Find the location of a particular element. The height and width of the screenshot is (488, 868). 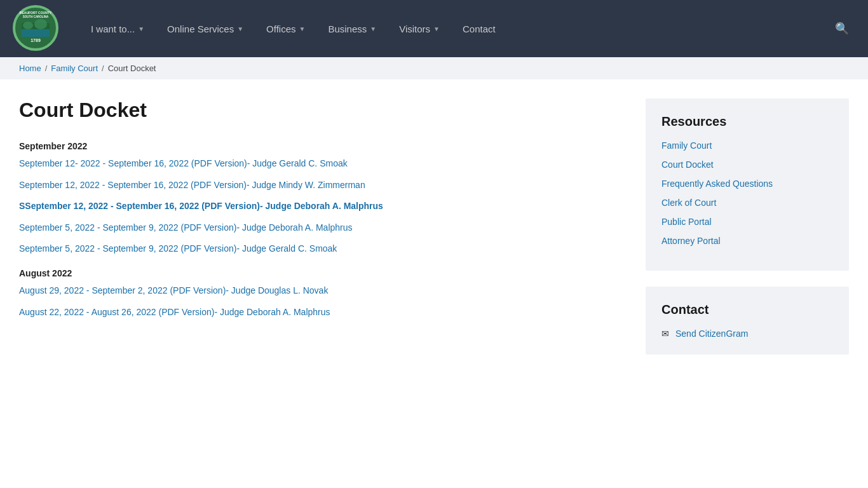

nav-item-visitors: Visitors ▼ is located at coordinates (419, 29).